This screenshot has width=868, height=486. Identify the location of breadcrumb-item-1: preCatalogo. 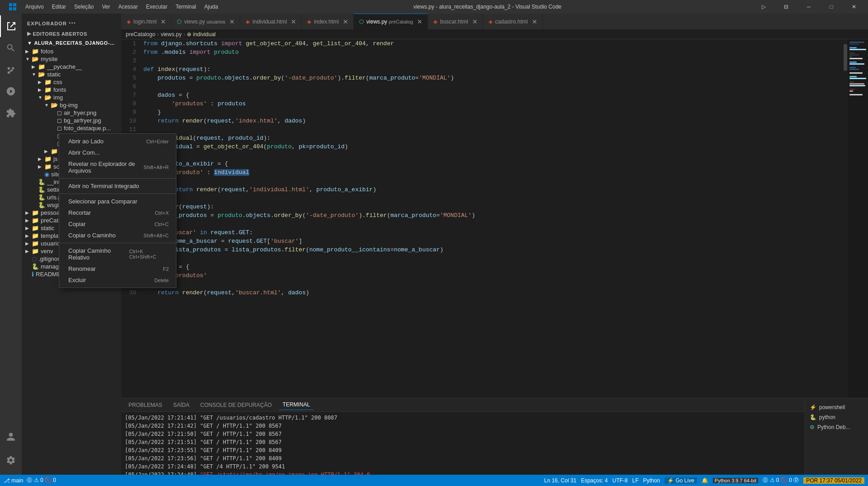
(140, 34).